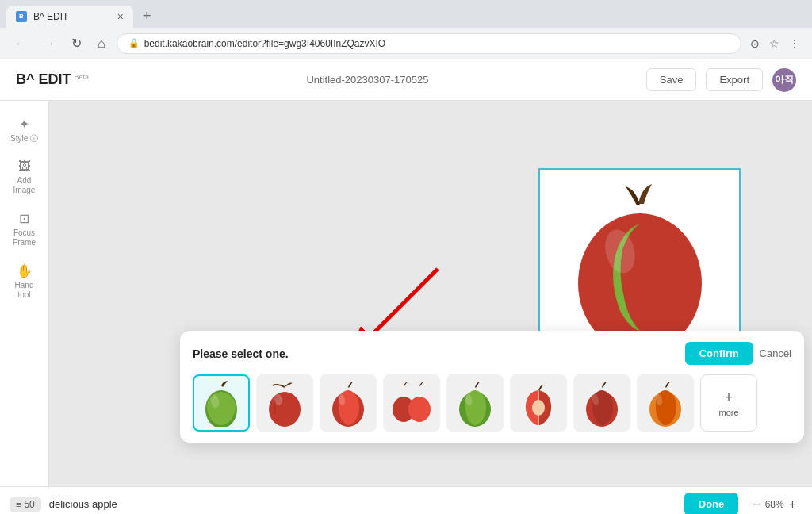 The height and width of the screenshot is (514, 812). Describe the element at coordinates (406, 30) in the screenshot. I see `browser-chrome: B B^ EDIT × + ← → ↻ ⌂ 🔒 bedit.kakaobrain…` at that location.